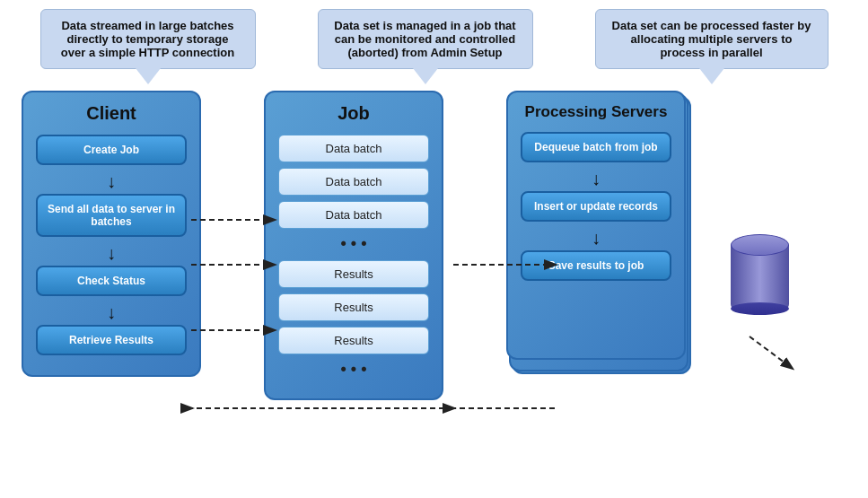  Describe the element at coordinates (111, 215) in the screenshot. I see `send-data-label: Send all data to server in batches` at that location.